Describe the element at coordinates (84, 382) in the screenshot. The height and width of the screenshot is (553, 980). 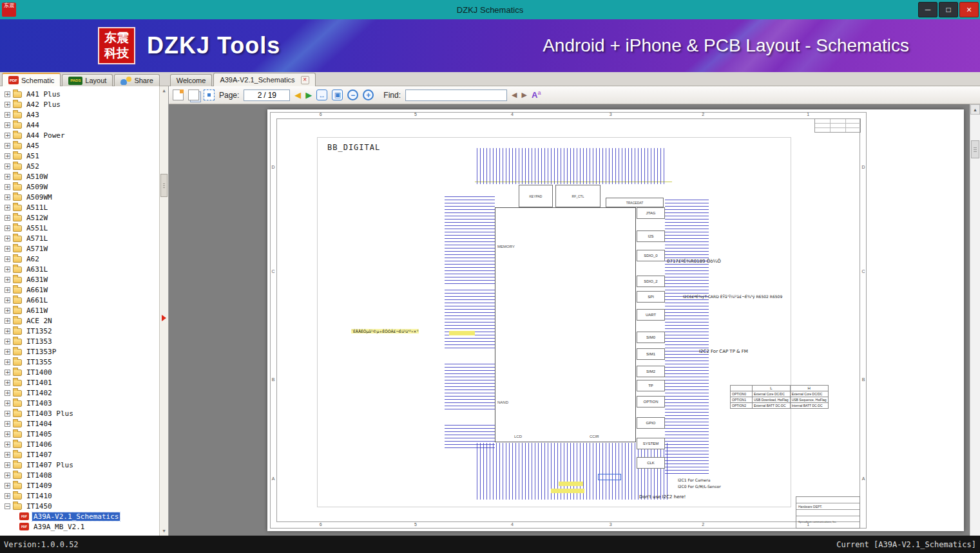
I see `tree-folder-row: + IT1401` at that location.